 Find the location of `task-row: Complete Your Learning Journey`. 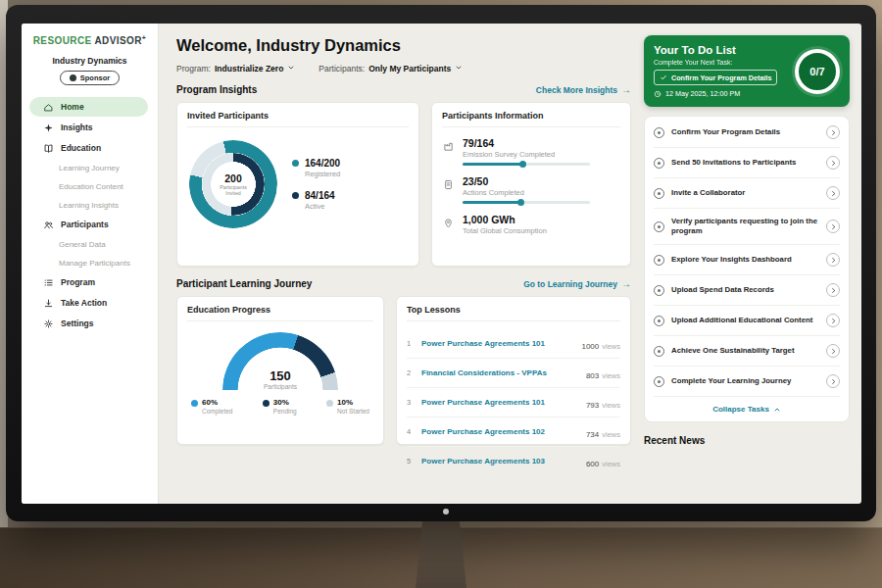

task-row: Complete Your Learning Journey is located at coordinates (747, 382).